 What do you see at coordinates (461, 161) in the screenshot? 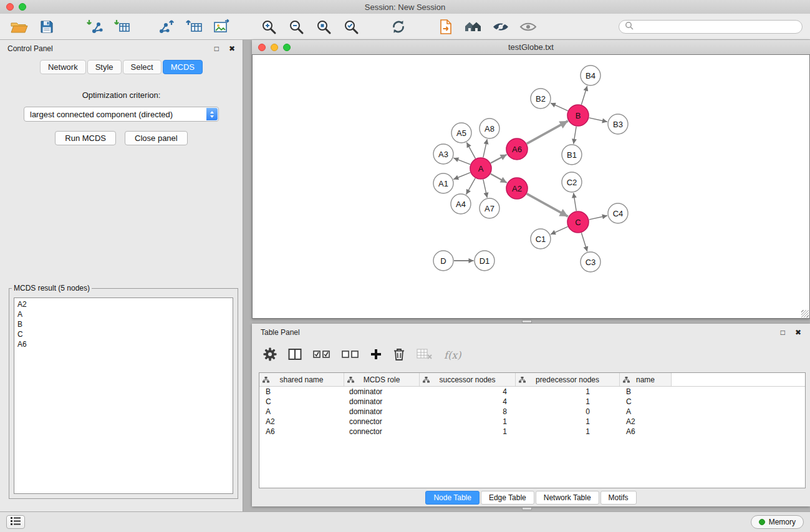
I see `edge-A-A3` at bounding box center [461, 161].